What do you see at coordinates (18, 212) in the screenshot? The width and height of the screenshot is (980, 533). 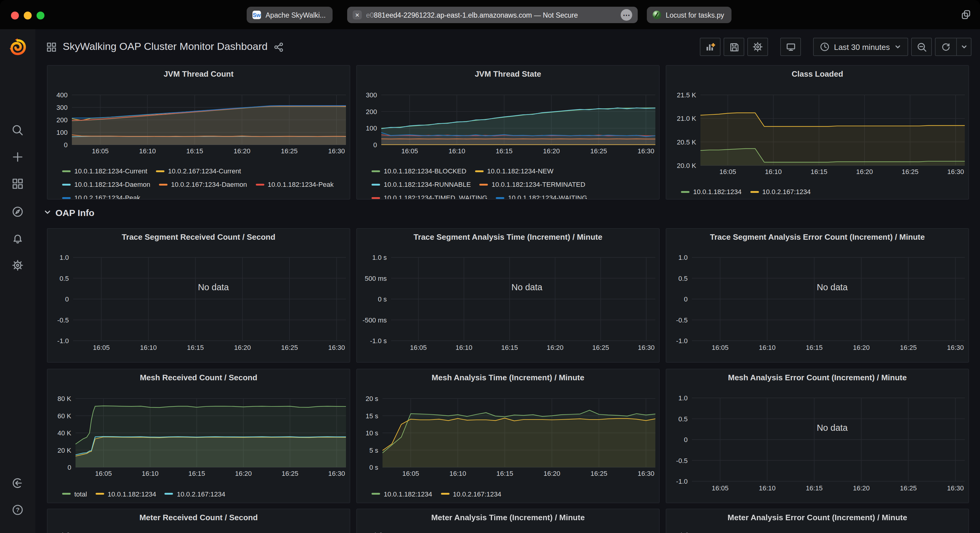 I see `explore-compass-icon` at bounding box center [18, 212].